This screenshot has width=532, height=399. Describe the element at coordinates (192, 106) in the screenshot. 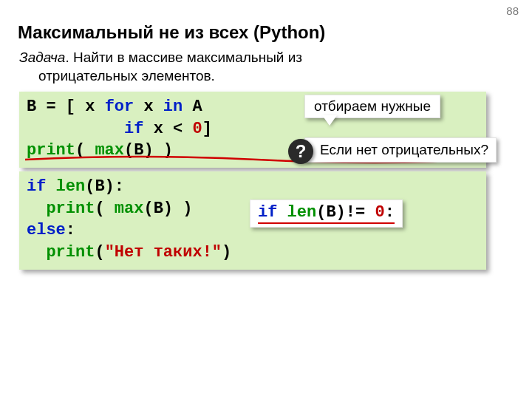

I see `code-text: A` at that location.